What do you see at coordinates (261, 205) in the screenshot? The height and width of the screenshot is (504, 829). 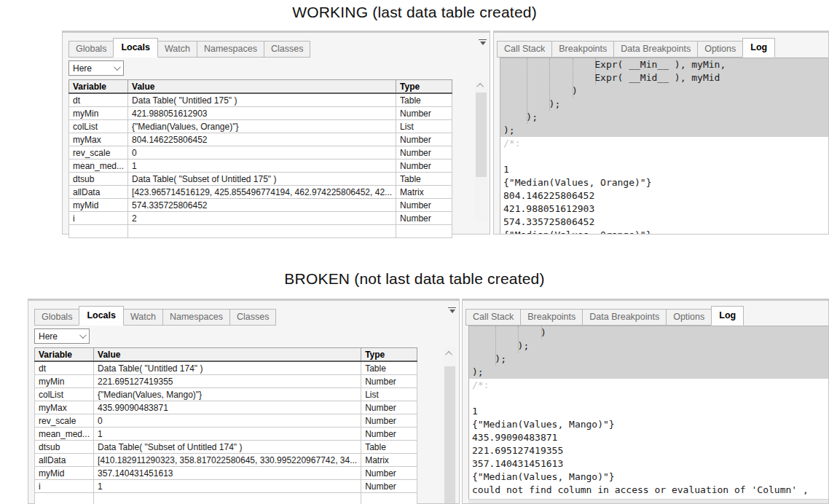 I see `variable-row: myMid574.335725806452Number` at bounding box center [261, 205].